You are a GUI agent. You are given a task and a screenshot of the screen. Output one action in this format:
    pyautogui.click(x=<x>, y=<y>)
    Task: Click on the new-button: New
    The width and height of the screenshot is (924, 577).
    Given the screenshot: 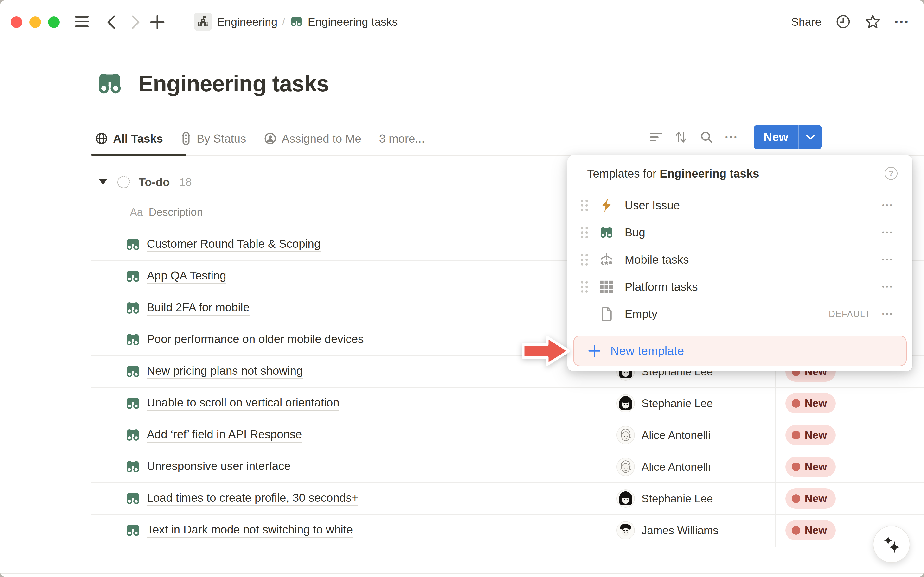 What is the action you would take?
    pyautogui.click(x=788, y=137)
    